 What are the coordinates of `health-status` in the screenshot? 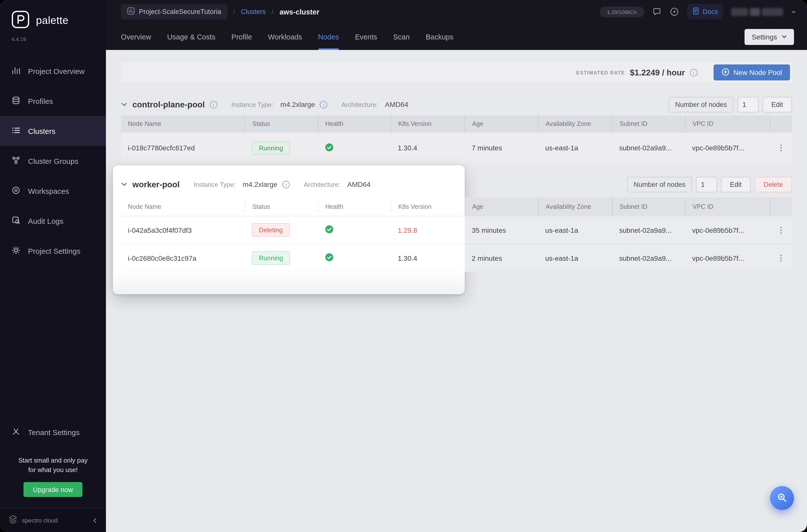 It's located at (354, 258).